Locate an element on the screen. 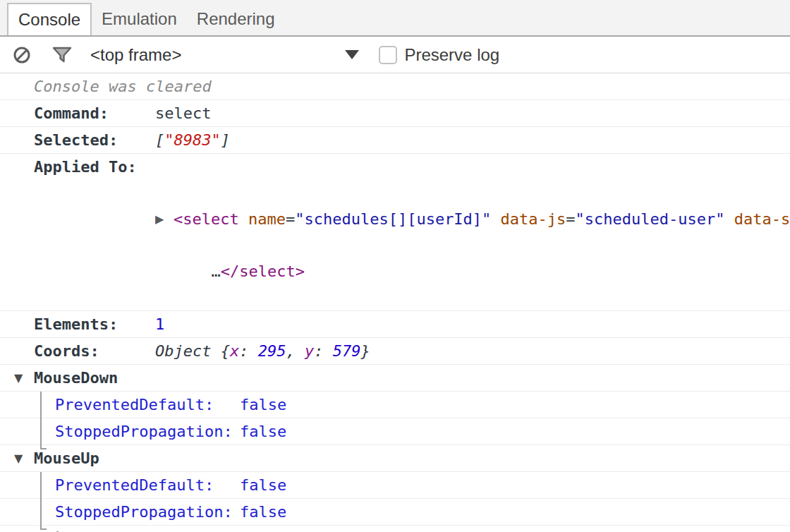 Image resolution: width=790 pixels, height=532 pixels. filter-icon is located at coordinates (62, 55).